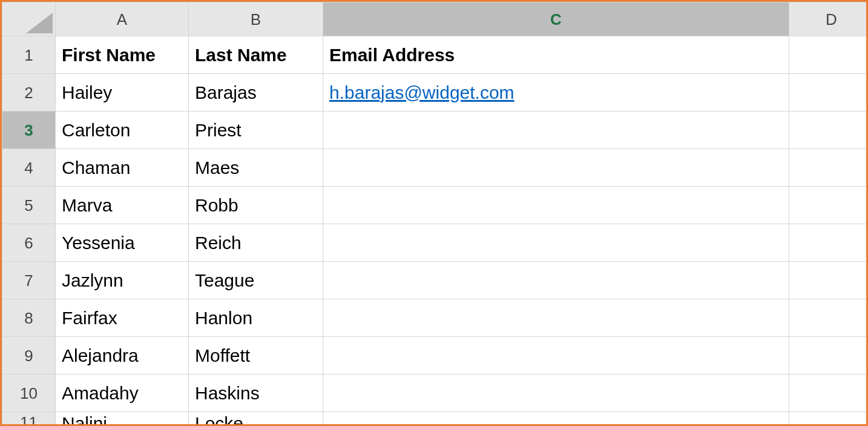 The width and height of the screenshot is (868, 426). Describe the element at coordinates (256, 19) in the screenshot. I see `column-header-b: B` at that location.